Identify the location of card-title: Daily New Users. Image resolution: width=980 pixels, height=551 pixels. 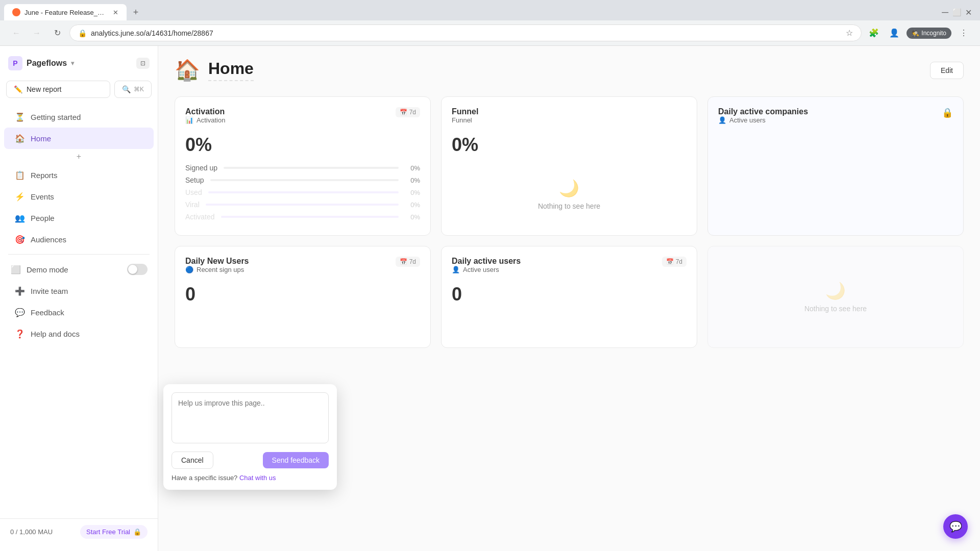
(217, 261).